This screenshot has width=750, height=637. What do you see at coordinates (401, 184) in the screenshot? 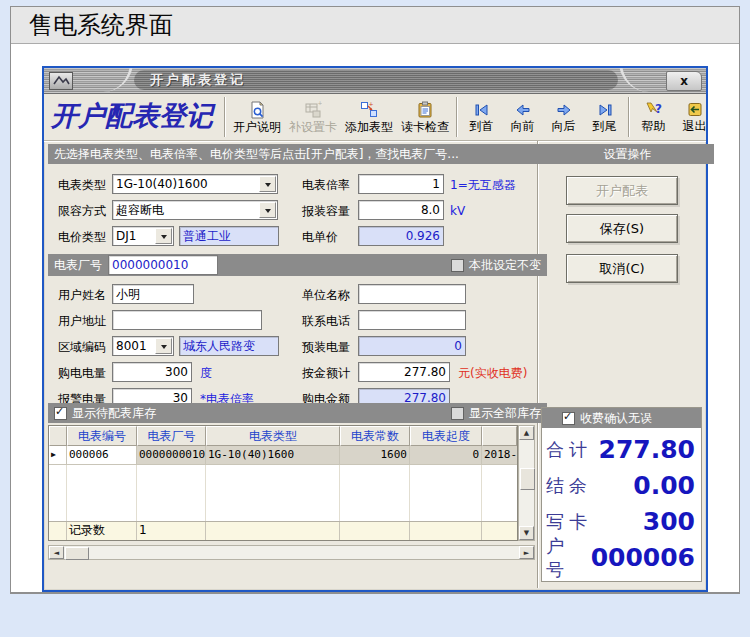
I see `ratio-input: 1` at bounding box center [401, 184].